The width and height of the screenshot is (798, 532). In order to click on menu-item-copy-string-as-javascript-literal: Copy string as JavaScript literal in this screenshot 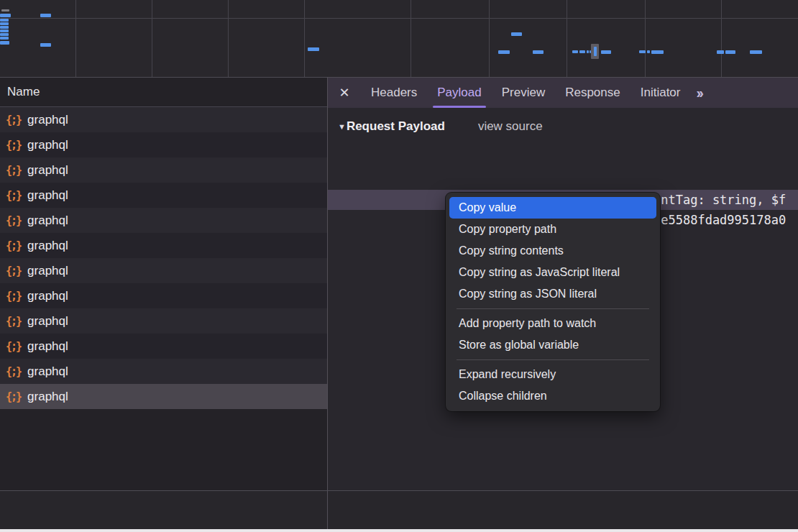, I will do `click(553, 272)`.